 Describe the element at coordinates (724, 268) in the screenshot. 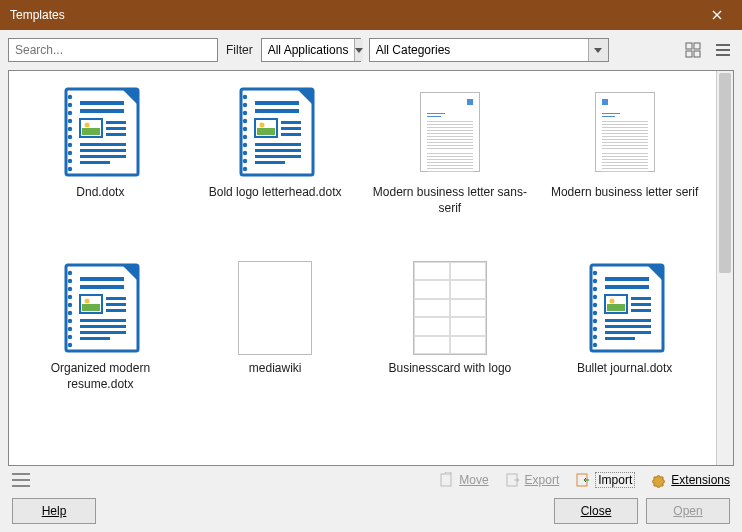

I see `scrollbar` at that location.